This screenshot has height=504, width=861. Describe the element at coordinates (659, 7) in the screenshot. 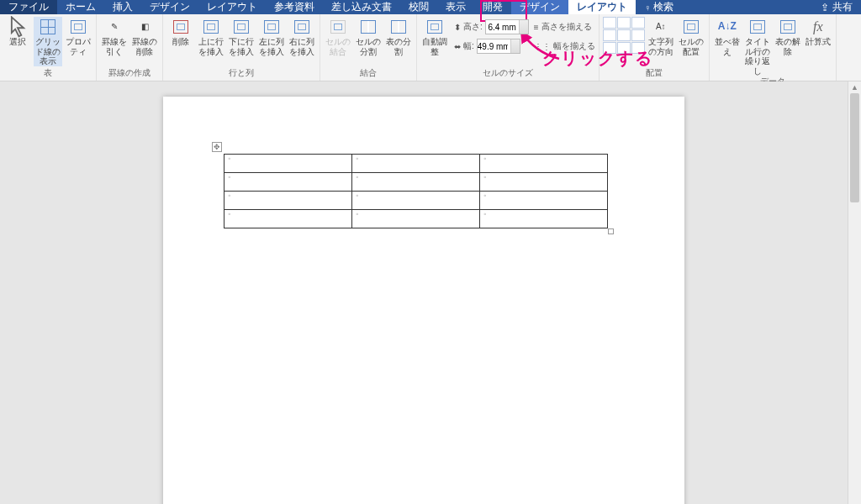

I see `tell-me-search: ♀ 検索` at that location.